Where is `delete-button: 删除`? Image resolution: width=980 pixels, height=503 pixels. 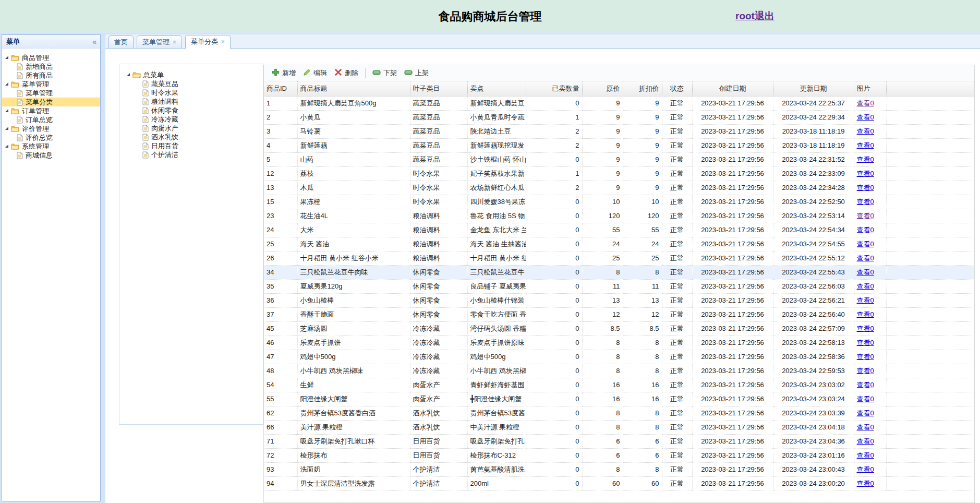 delete-button: 删除 is located at coordinates (346, 73).